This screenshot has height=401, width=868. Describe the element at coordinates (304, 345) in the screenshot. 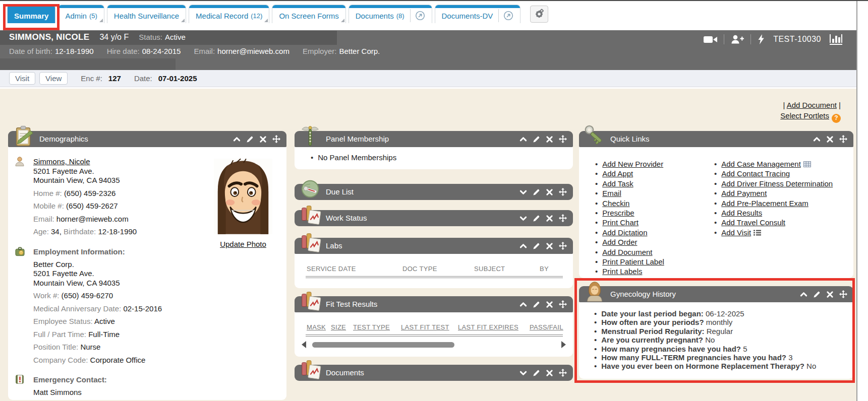

I see `scroll-left-icon` at that location.